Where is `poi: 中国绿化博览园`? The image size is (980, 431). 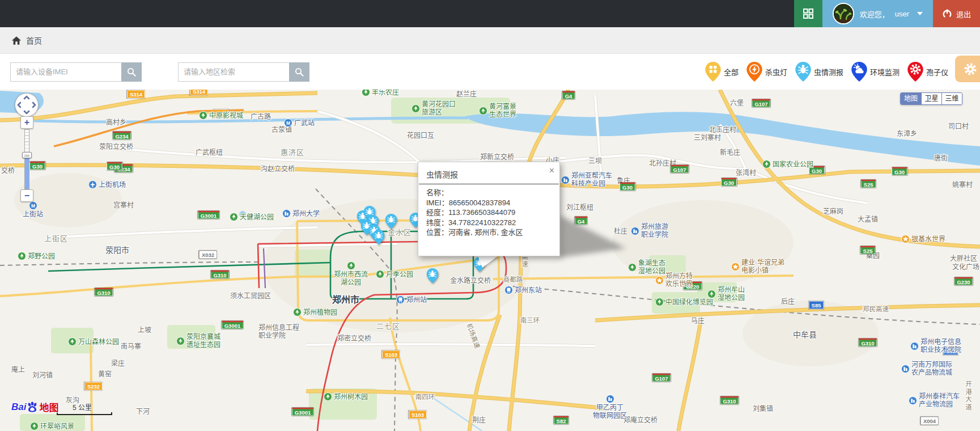
poi: 中国绿化博览园 is located at coordinates (684, 302).